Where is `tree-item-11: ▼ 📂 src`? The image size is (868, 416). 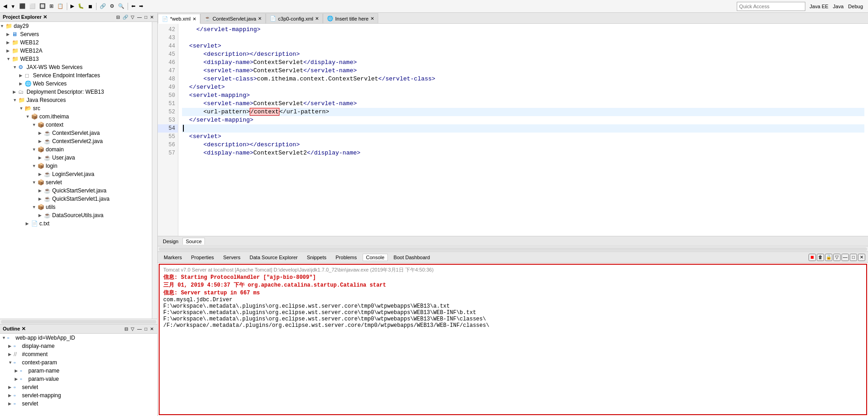 tree-item-11: ▼ 📂 src is located at coordinates (76, 108).